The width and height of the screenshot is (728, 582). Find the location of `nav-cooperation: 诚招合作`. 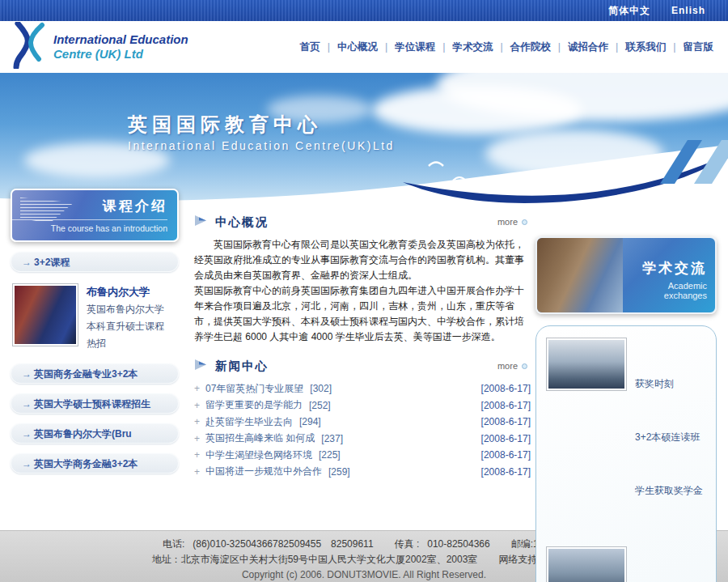

nav-cooperation: 诚招合作 is located at coordinates (588, 47).